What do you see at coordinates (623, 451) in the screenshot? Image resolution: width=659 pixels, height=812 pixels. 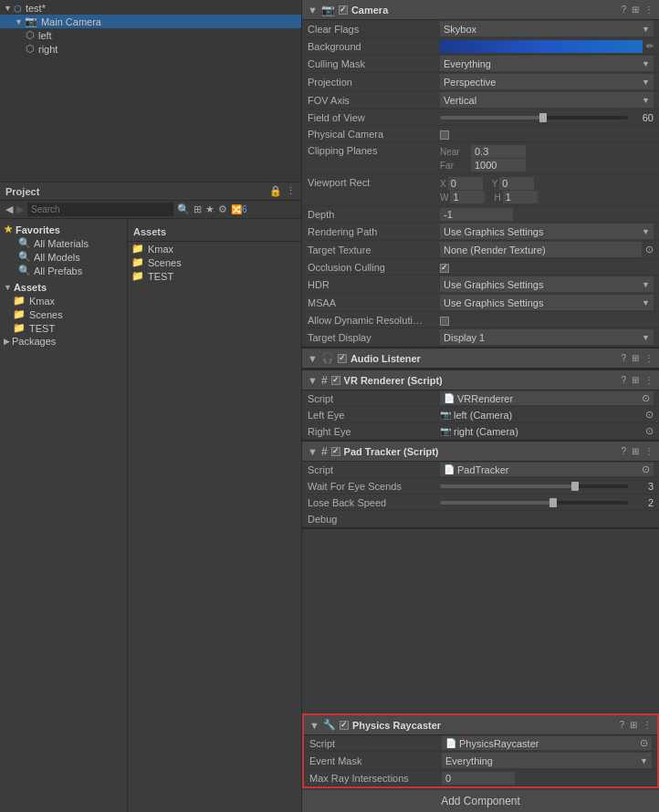 I see `pad-help-icon: ?` at bounding box center [623, 451].